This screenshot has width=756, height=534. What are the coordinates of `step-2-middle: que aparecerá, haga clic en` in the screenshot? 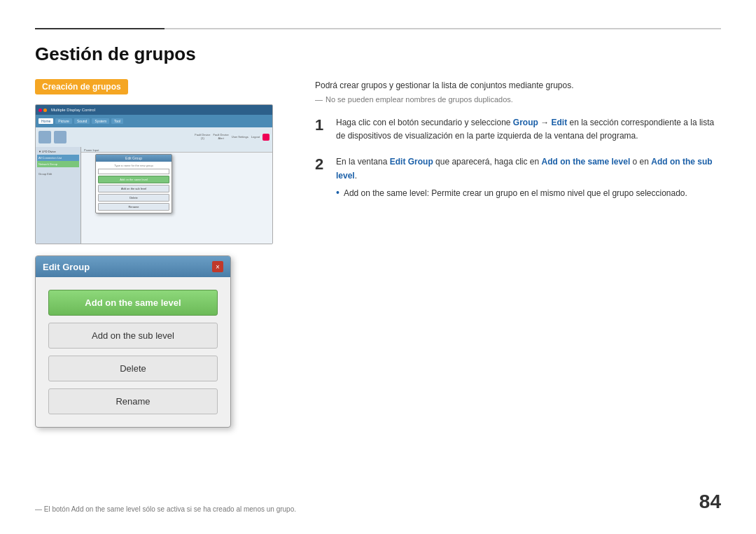 It's located at (487, 162).